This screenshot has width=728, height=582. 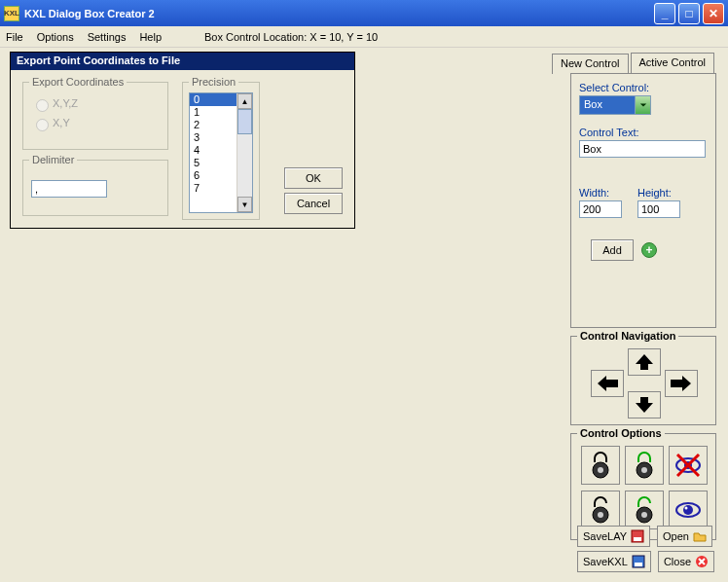 What do you see at coordinates (607, 105) in the screenshot?
I see `select-control-value: Box` at bounding box center [607, 105].